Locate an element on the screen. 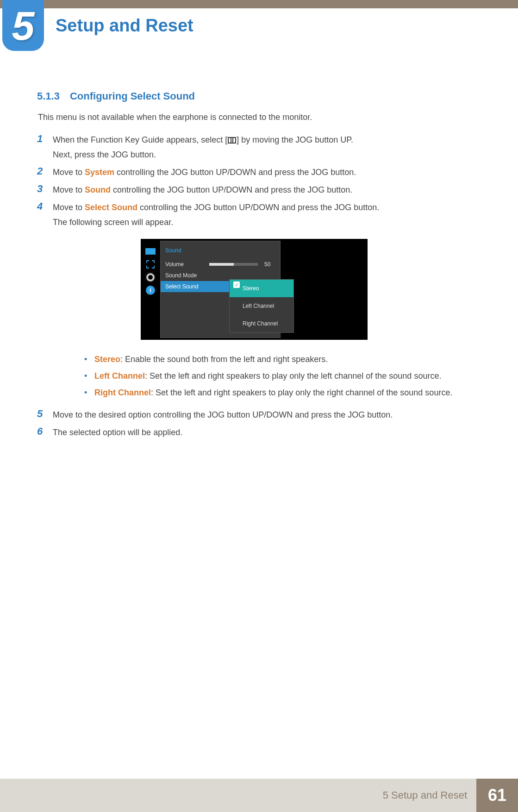  step-body: Move to Sound controlling the JOG button… is located at coordinates (203, 190).